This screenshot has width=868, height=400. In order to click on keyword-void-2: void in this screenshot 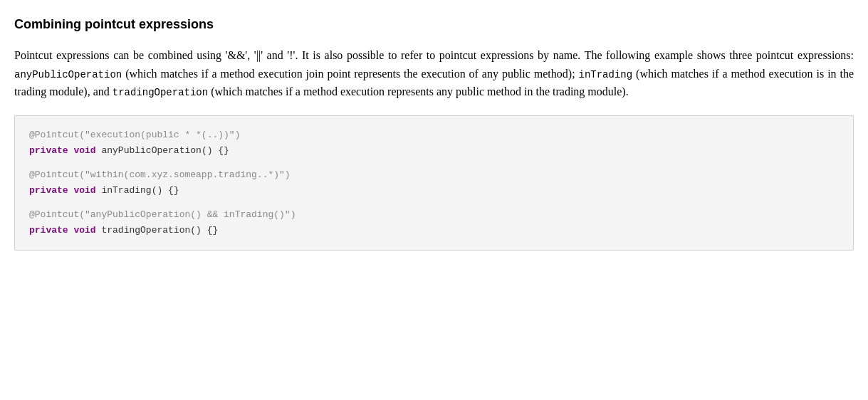, I will do `click(84, 191)`.